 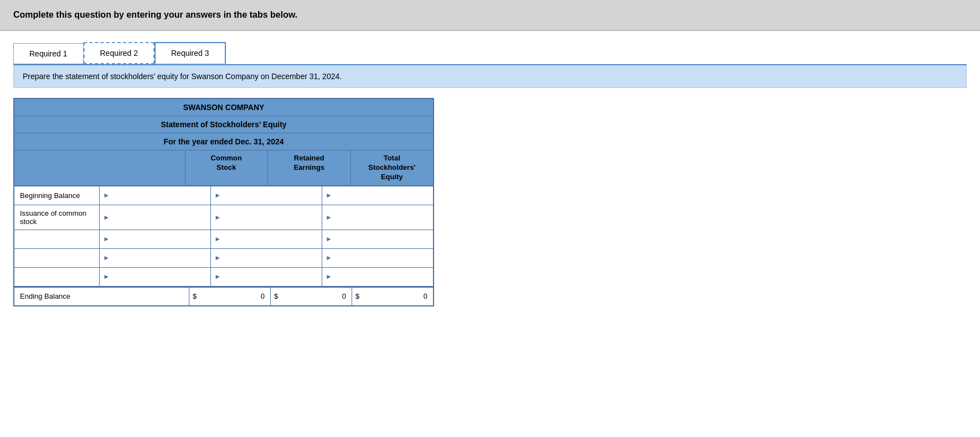 What do you see at coordinates (102, 296) in the screenshot?
I see `row-ending-label: Ending Balance` at bounding box center [102, 296].